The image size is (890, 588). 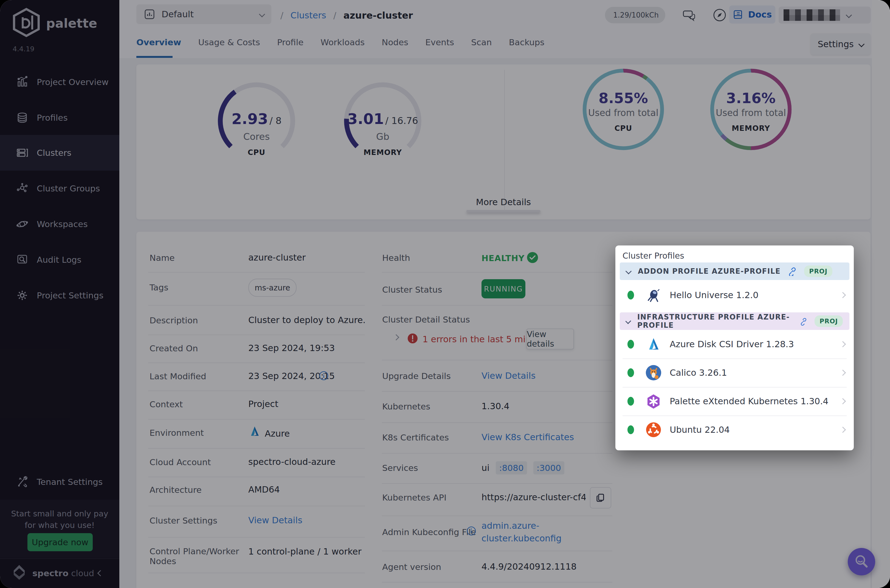 What do you see at coordinates (755, 344) in the screenshot?
I see `profile-name: Azure Disk CSI Driver 1.28.3` at bounding box center [755, 344].